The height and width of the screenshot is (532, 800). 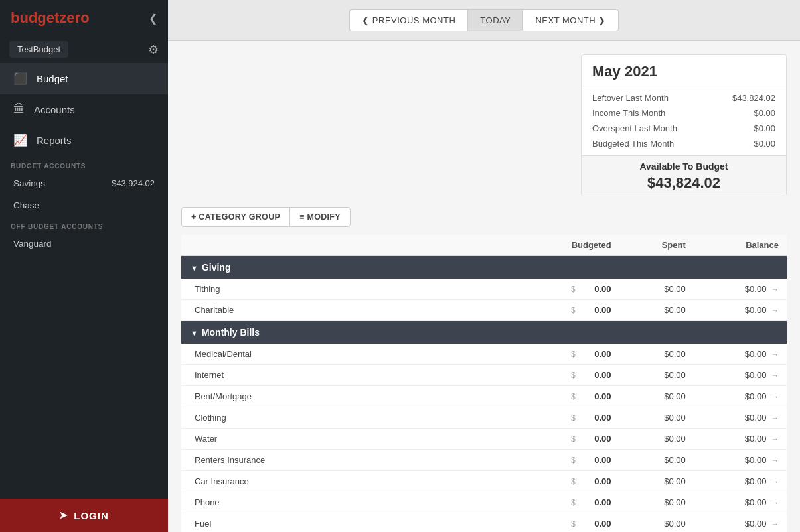 What do you see at coordinates (765, 143) in the screenshot?
I see `budgeted-value: $0.00` at bounding box center [765, 143].